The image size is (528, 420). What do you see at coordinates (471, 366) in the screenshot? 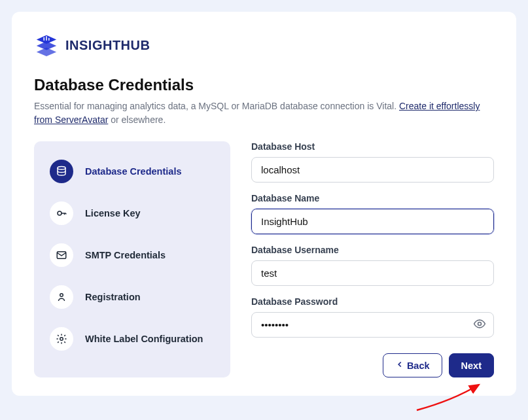
I see `next-label: Next` at bounding box center [471, 366].